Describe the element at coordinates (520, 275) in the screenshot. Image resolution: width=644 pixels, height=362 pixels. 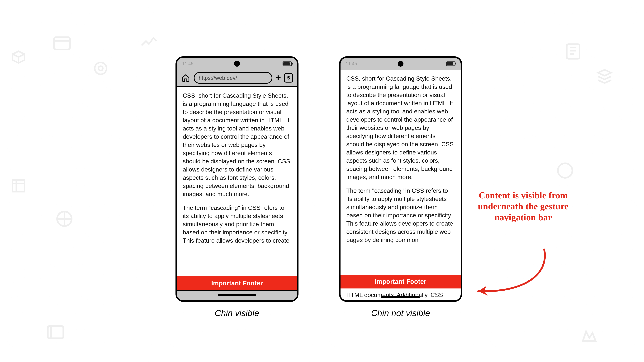
I see `annotation-arrow-icon` at that location.